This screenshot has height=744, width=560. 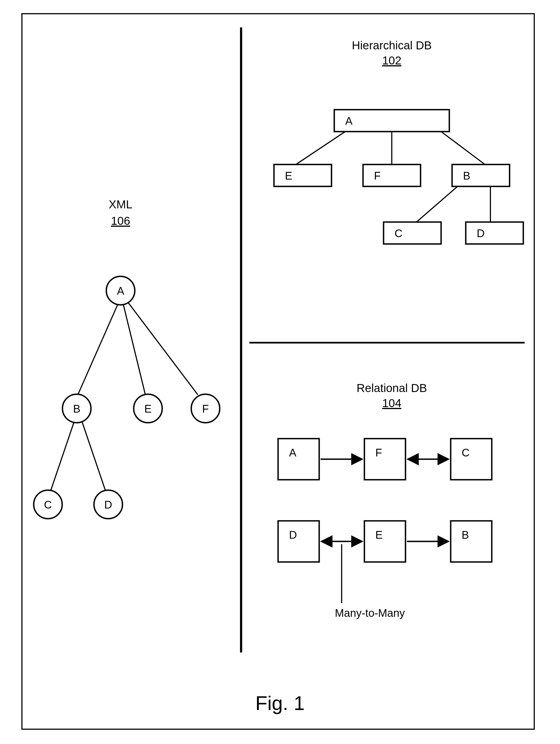 What do you see at coordinates (471, 459) in the screenshot?
I see `rel-node-c: C` at bounding box center [471, 459].